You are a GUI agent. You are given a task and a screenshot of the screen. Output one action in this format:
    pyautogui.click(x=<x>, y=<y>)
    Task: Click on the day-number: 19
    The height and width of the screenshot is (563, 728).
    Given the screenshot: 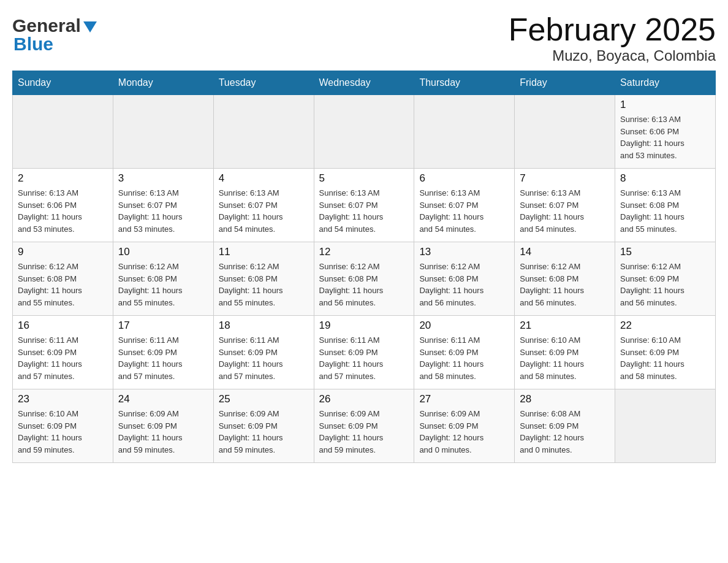 What is the action you would take?
    pyautogui.click(x=364, y=326)
    